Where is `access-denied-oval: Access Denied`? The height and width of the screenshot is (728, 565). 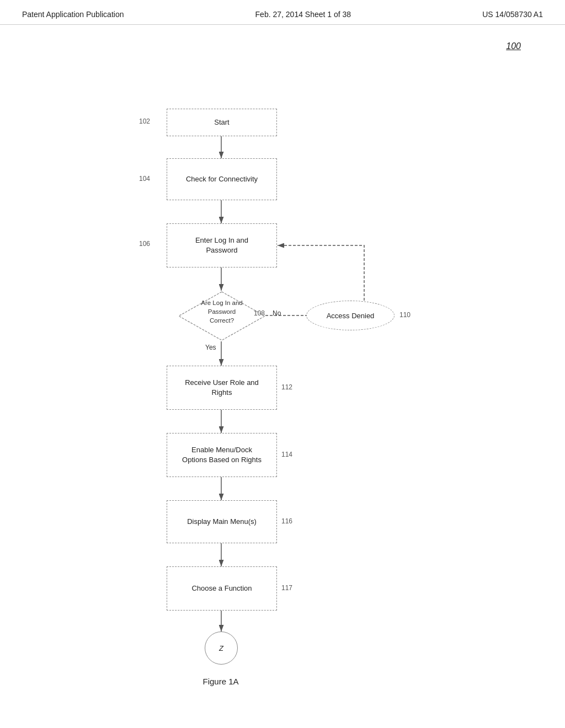
access-denied-oval: Access Denied is located at coordinates (350, 315).